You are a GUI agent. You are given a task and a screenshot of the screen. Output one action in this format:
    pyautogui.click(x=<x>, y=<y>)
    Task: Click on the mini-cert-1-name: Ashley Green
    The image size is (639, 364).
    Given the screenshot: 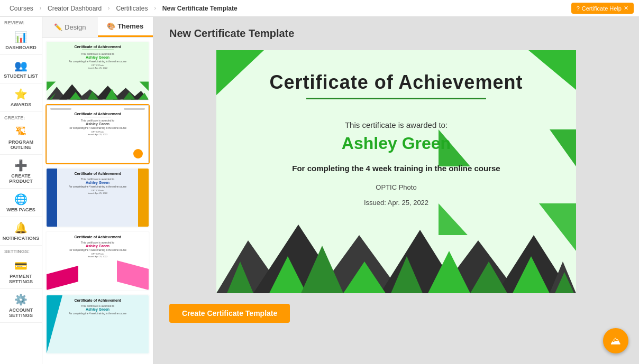 What is the action you would take?
    pyautogui.click(x=97, y=57)
    